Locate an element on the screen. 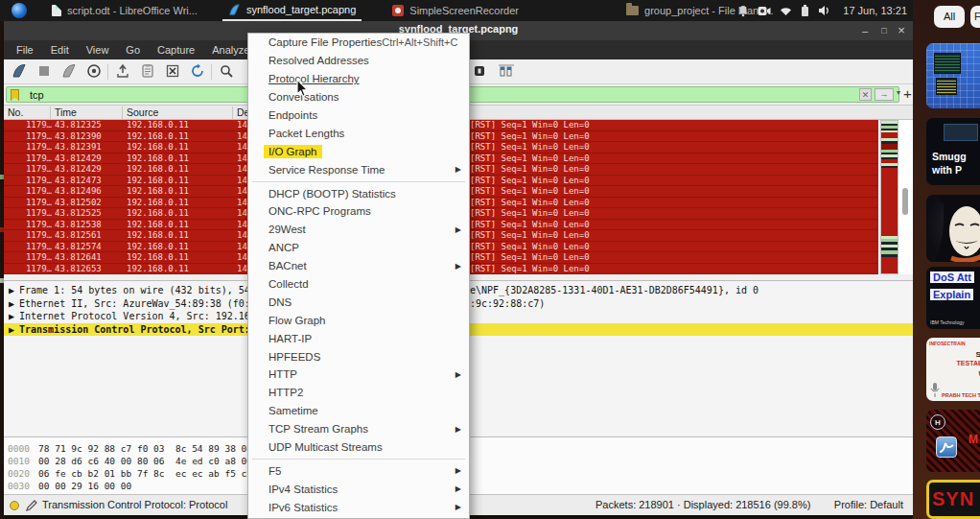 Image resolution: width=980 pixels, height=519 pixels. statistics-menu-item: HTTP ▶ is located at coordinates (359, 374).